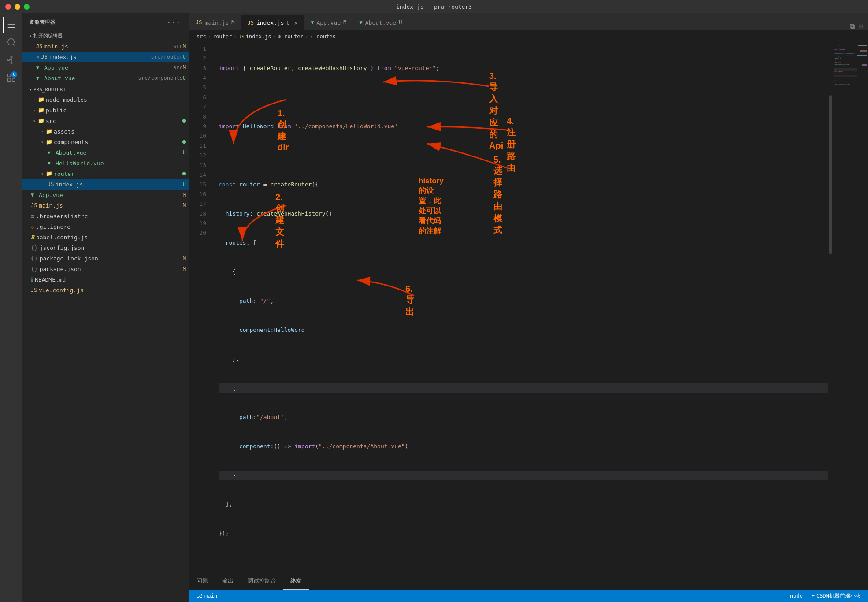  I want to click on tab-index-js: JS index.js U ✕, so click(273, 22).